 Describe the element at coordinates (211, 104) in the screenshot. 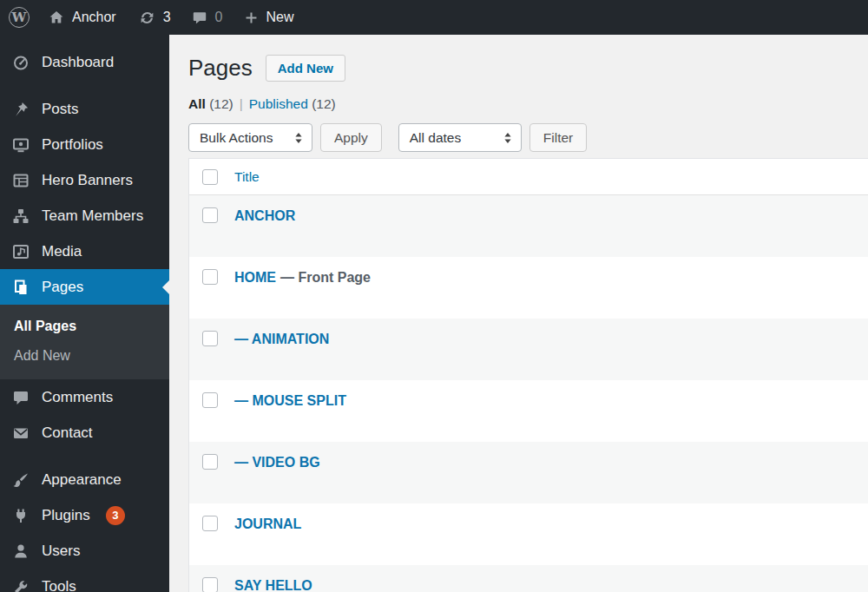

I see `view-all-link: All (12)` at that location.